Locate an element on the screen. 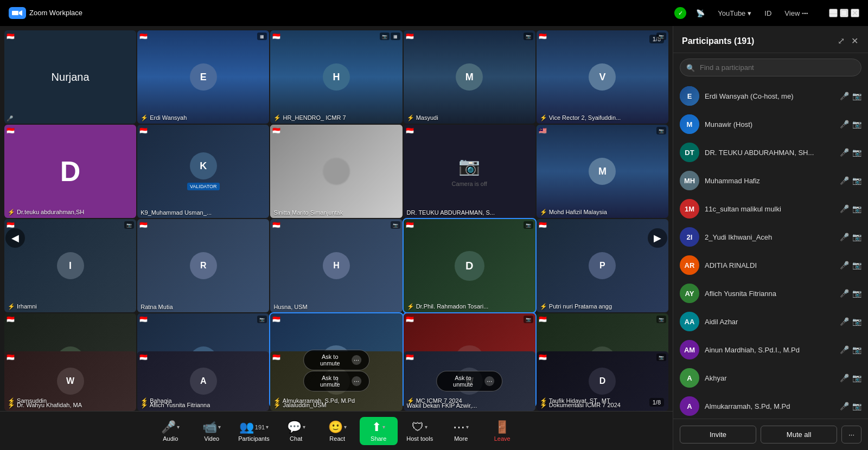  minimize-button: — is located at coordinates (833, 13).